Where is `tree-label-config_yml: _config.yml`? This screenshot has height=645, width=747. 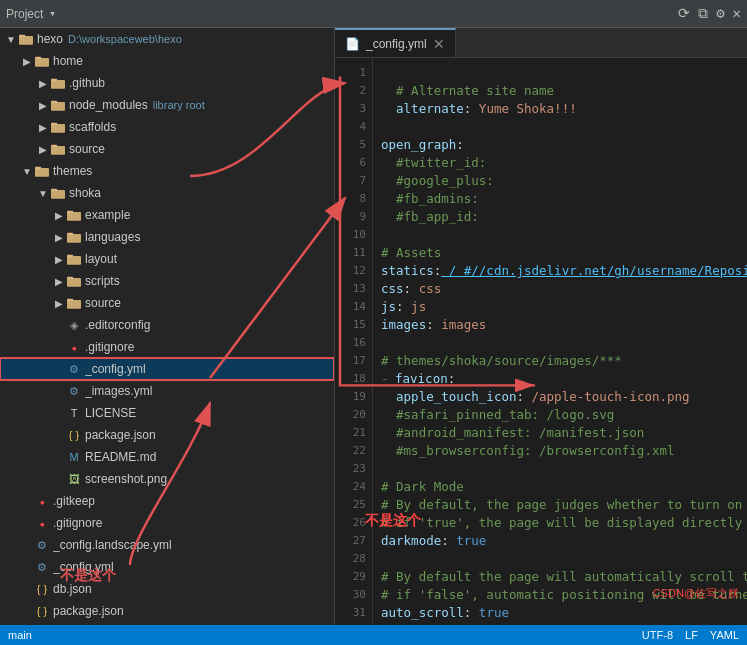
tree-label-config_yml: _config.yml is located at coordinates (116, 369).